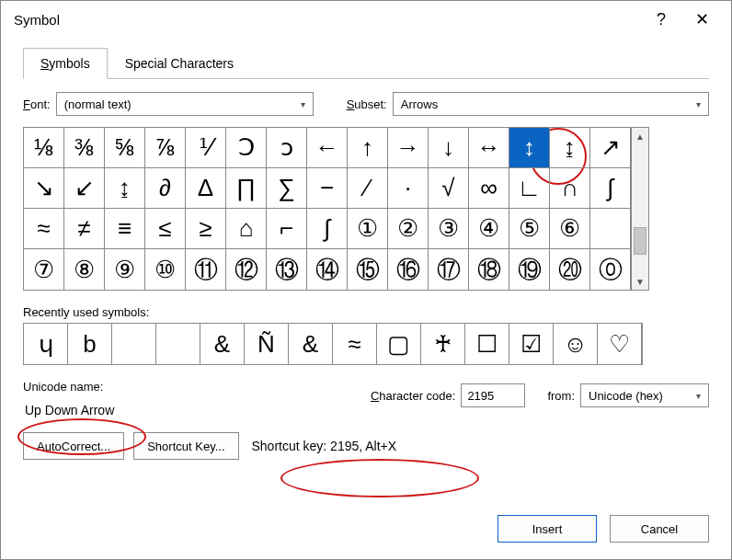 The height and width of the screenshot is (560, 732). What do you see at coordinates (179, 63) in the screenshot?
I see `tab-special-characters: Special Characters` at bounding box center [179, 63].